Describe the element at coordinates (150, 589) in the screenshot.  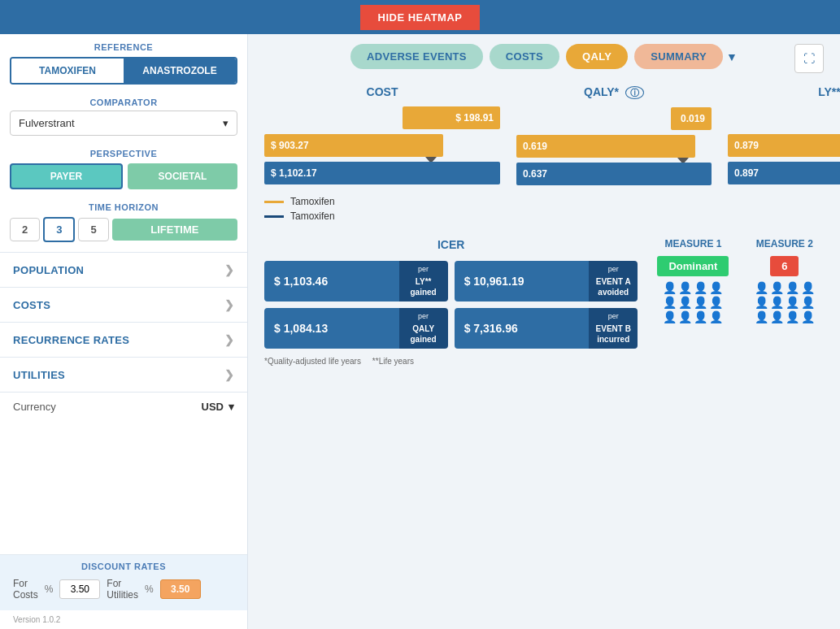
I see `pct2-label: %` at that location.